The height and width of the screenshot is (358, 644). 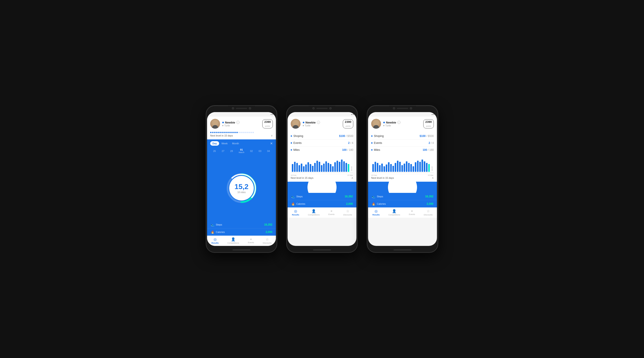 I want to click on bar-chart: 18 KM, so click(x=322, y=165).